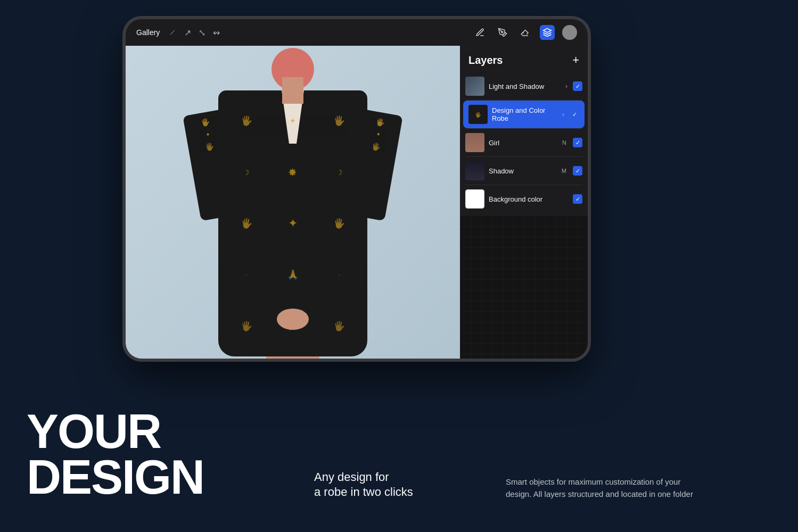  Describe the element at coordinates (564, 143) in the screenshot. I see `layer-mode-girl: N` at that location.